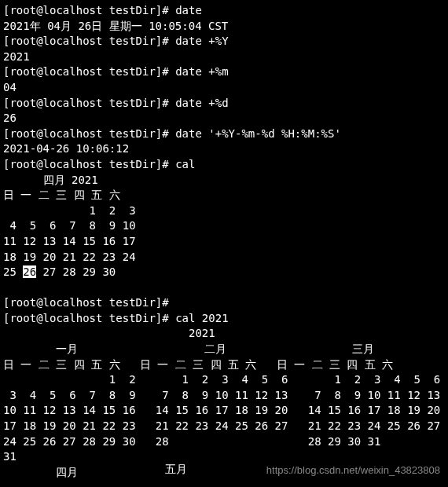  I want to click on output-date-d: 26, so click(224, 119).